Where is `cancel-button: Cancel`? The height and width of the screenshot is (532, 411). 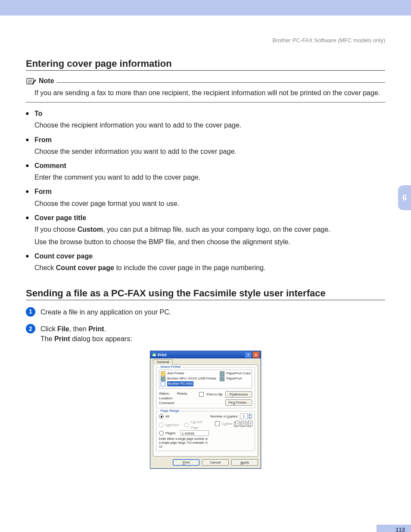
cancel-button: Cancel is located at coordinates (215, 463).